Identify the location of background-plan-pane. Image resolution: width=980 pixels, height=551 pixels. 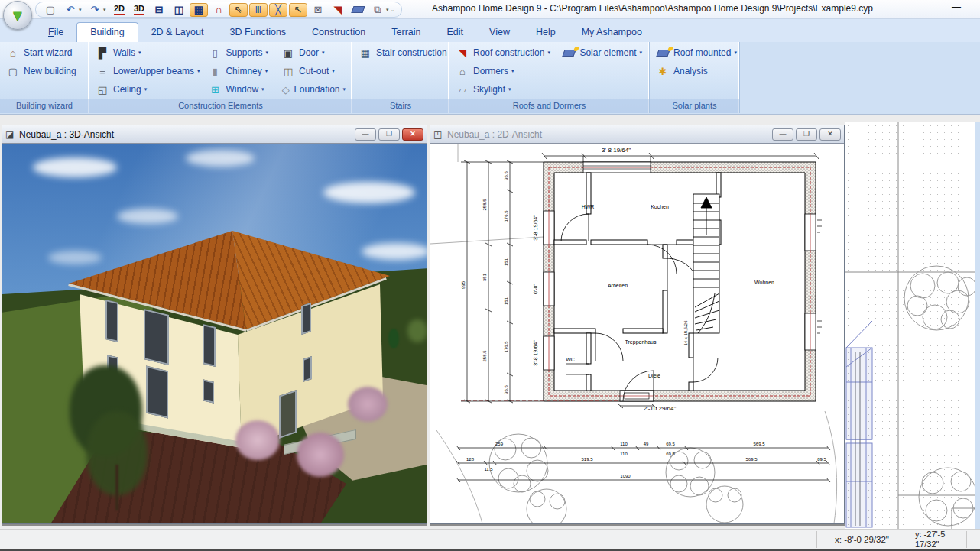
(913, 326).